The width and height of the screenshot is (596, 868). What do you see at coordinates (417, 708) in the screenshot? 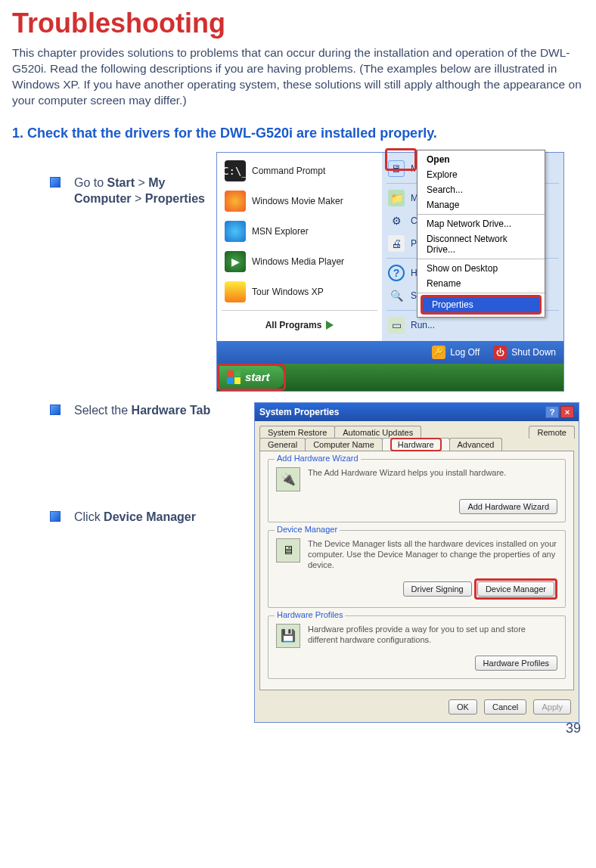
I see `dialog-buttons: OK Cancel Apply` at bounding box center [417, 708].